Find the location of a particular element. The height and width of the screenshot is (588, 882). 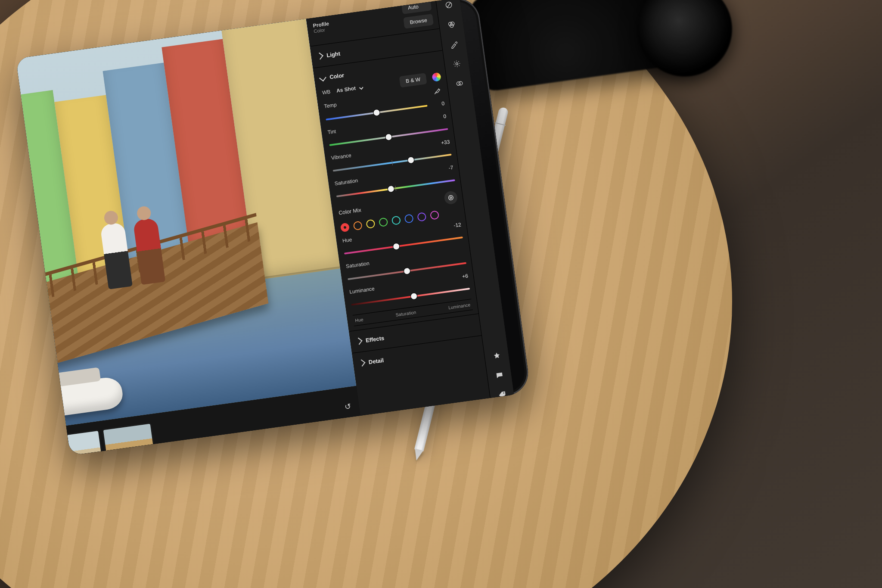

comments-icon is located at coordinates (500, 376).